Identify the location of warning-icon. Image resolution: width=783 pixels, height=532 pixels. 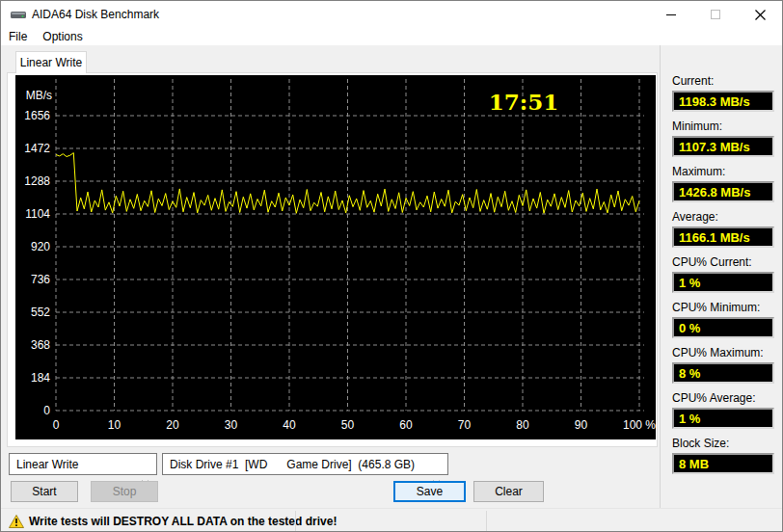
(16, 522).